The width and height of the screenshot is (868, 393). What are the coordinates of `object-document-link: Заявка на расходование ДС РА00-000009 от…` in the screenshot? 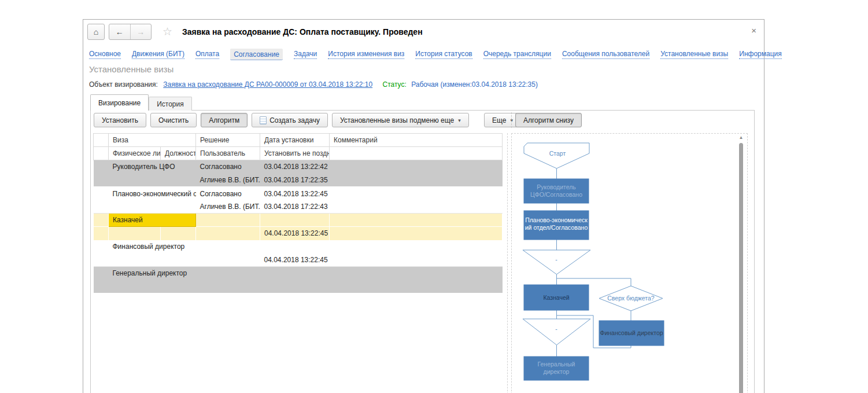 It's located at (268, 85).